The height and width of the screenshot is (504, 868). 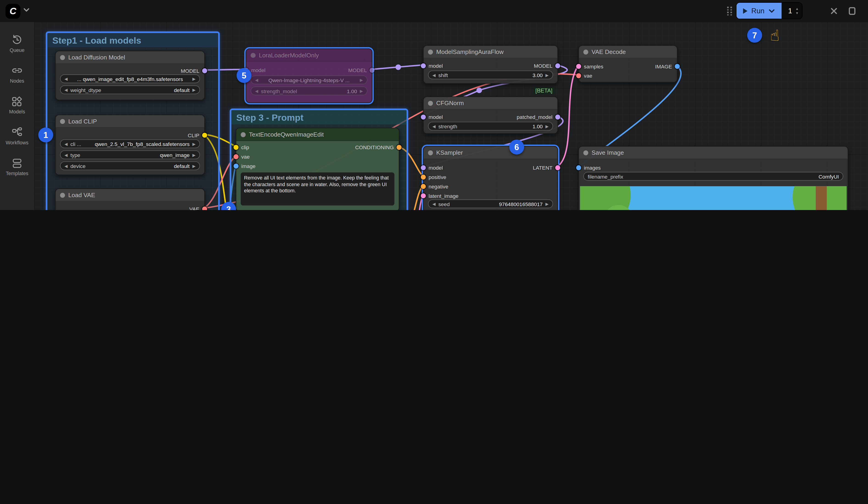 I want to click on node-vae-decode: VAE Decode samples vae IMAGE, so click(x=628, y=64).